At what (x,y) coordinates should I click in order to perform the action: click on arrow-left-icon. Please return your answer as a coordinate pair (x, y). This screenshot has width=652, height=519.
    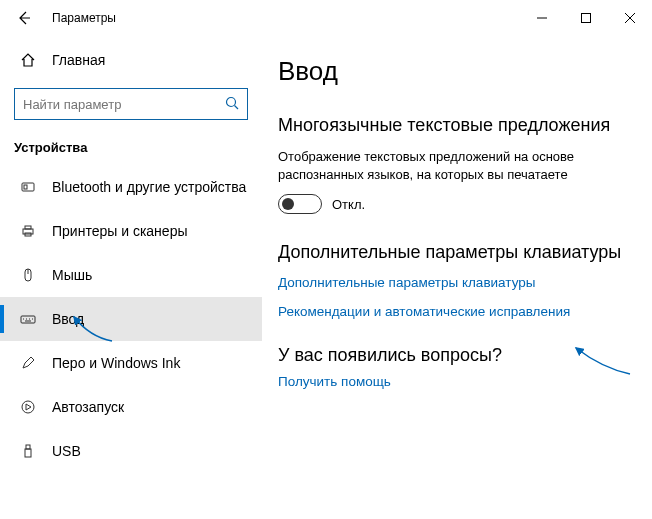
    Looking at the image, I should click on (24, 18).